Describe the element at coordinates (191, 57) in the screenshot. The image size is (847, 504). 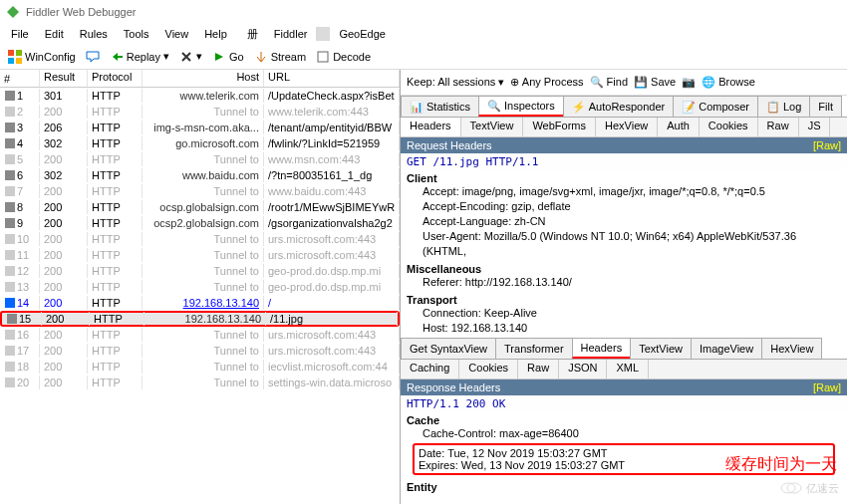
I see `remove-button: ▾` at that location.